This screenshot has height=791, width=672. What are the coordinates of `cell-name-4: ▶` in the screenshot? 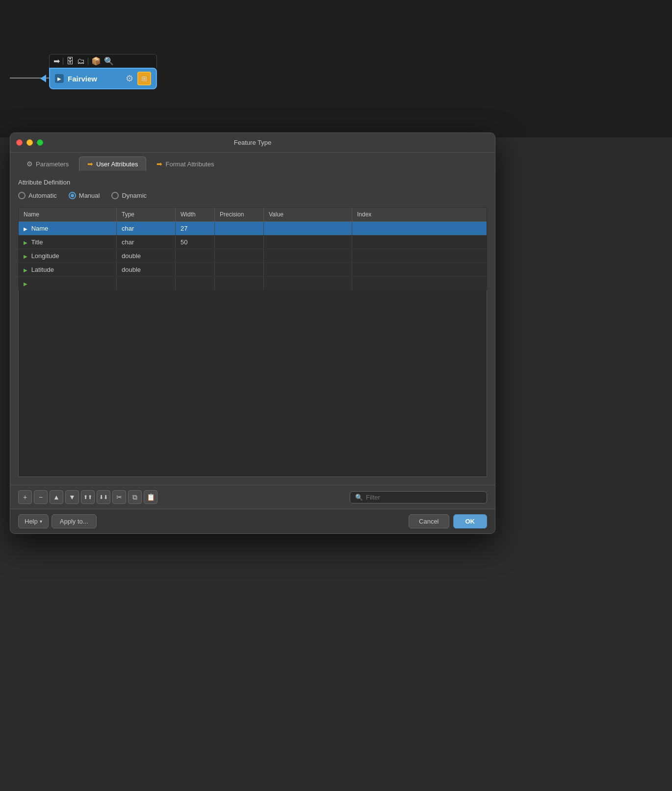 It's located at (68, 284).